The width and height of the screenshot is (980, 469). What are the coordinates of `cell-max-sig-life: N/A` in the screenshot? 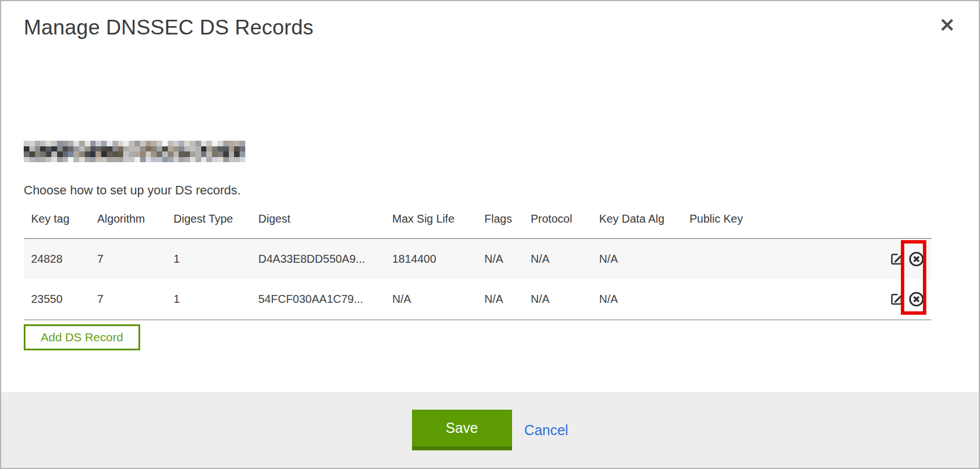 It's located at (431, 299).